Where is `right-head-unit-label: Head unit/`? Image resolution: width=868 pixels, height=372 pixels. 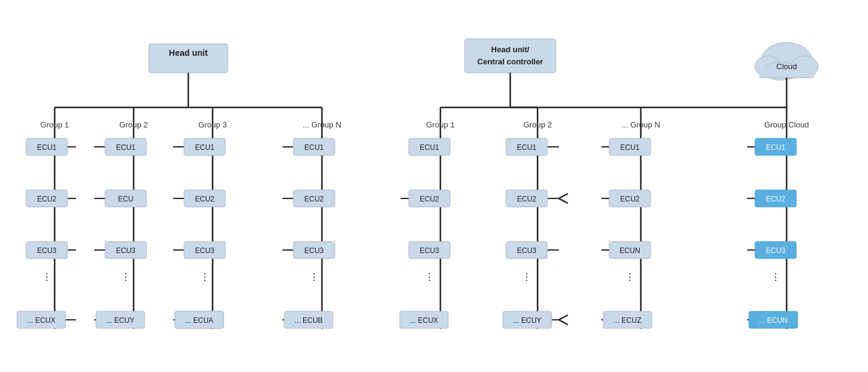 right-head-unit-label: Head unit/ is located at coordinates (510, 50).